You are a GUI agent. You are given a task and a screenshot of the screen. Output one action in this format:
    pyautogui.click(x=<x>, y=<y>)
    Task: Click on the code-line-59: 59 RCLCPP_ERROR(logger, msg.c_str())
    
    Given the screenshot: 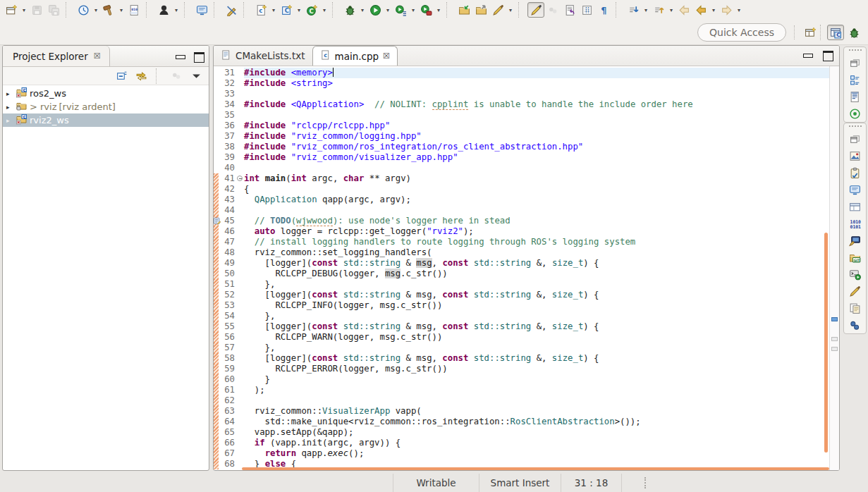 What is the action you would take?
    pyautogui.click(x=522, y=369)
    